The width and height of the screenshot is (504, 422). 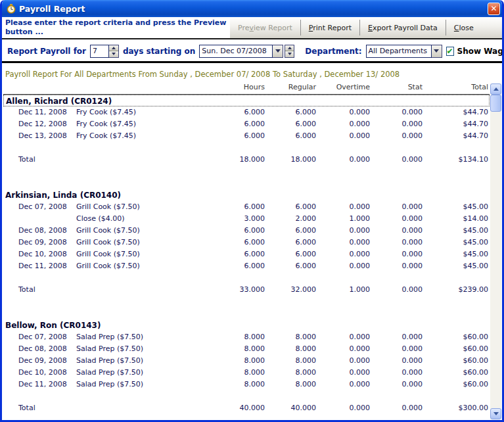 What do you see at coordinates (495, 251) in the screenshot?
I see `vertical-scrollbar` at bounding box center [495, 251].